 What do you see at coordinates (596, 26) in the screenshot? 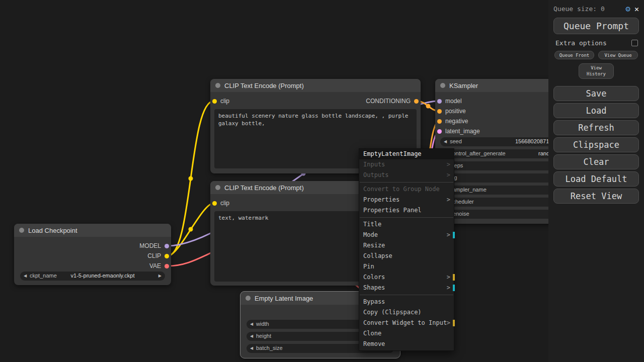
I see `queue-prompt-button: Queue Prompt` at bounding box center [596, 26].